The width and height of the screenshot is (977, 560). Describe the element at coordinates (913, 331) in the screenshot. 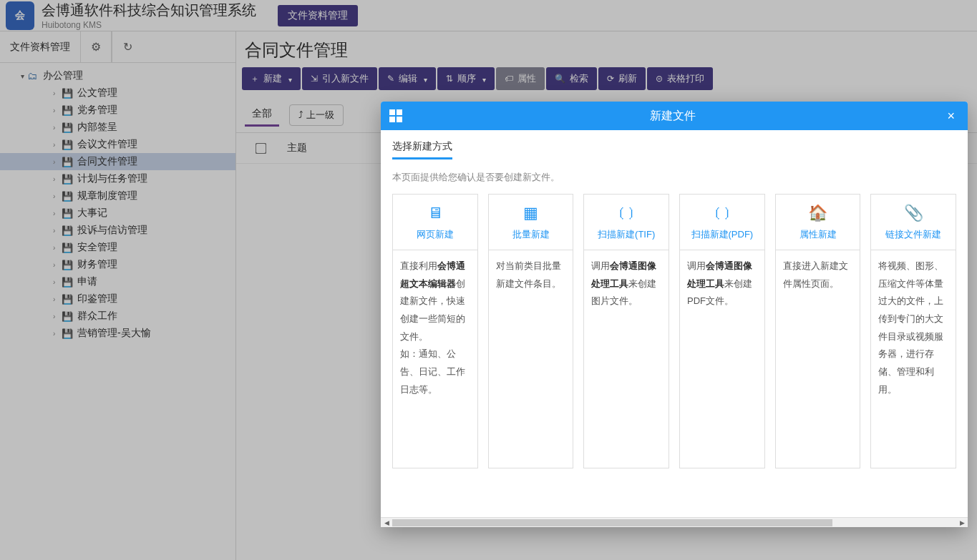

I see `create-option-card: 📎链接文件新建将视频、图形、压缩文件等体量过大的文件，上传到专门的大文件目录或视…` at that location.